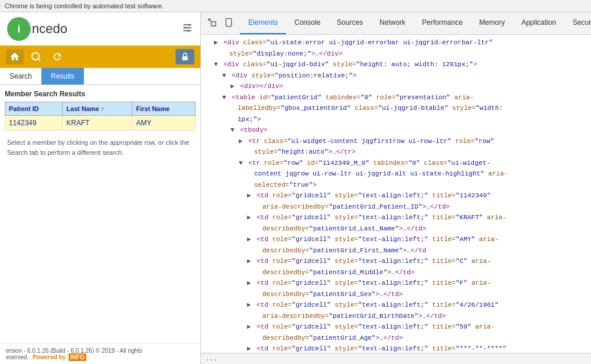  I want to click on code-line-2: ▼ <div class="ui-jqgrid-bdiv" style="hei…, so click(396, 65).